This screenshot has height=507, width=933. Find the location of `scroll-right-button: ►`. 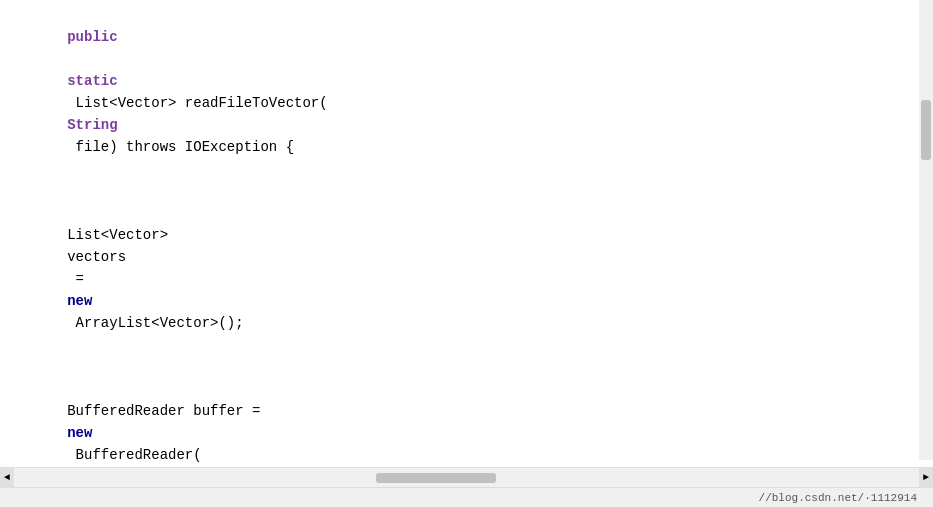

scroll-right-button: ► is located at coordinates (926, 478).